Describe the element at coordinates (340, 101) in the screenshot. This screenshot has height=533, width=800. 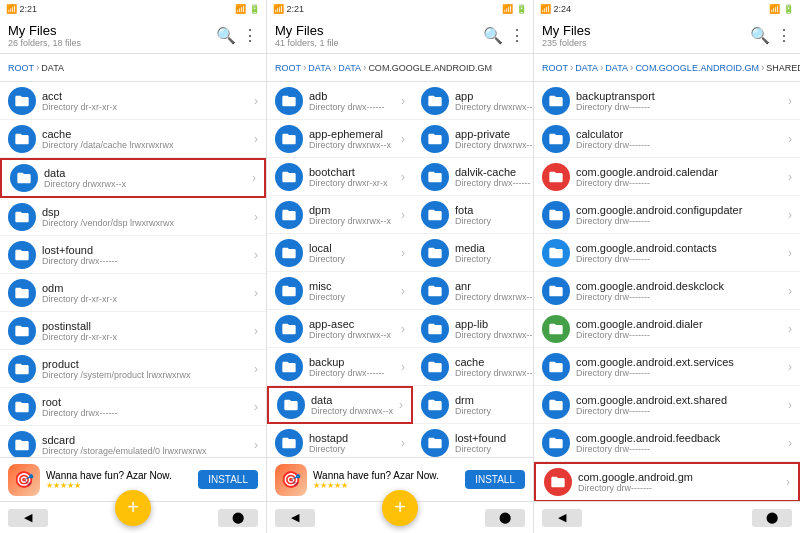
I see `list-item: adbDirectory drwx------›` at that location.